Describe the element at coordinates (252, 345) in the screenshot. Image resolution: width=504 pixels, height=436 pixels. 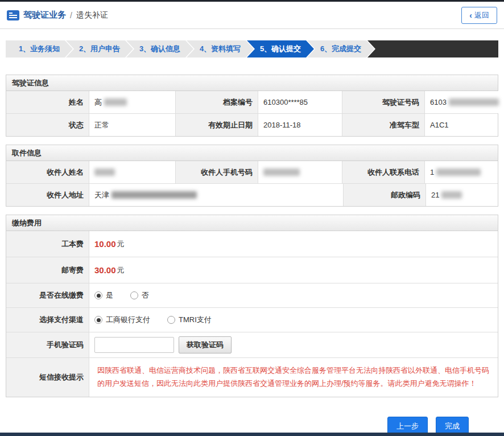
I see `table-row: 手机验证码 获取验证码` at that location.